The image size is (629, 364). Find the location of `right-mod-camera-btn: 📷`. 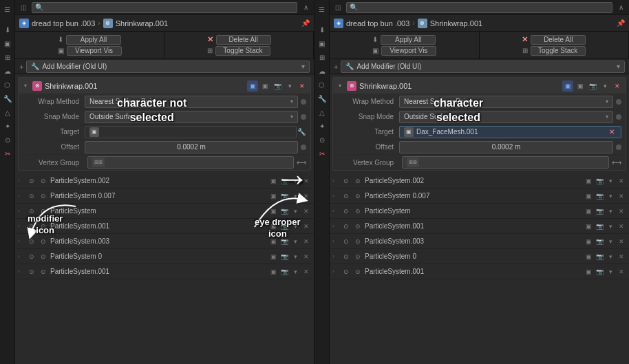

right-mod-camera-btn: 📷 is located at coordinates (593, 86).